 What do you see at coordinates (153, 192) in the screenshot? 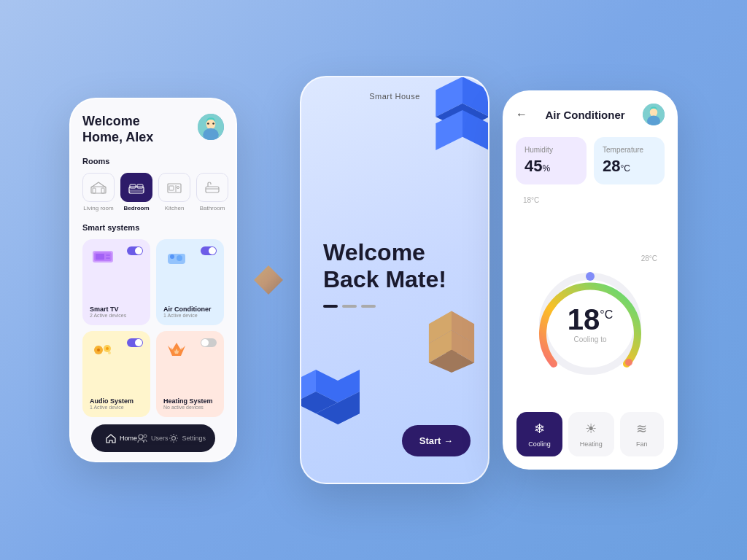
I see `rooms-row: Living room Bedroom` at bounding box center [153, 192].